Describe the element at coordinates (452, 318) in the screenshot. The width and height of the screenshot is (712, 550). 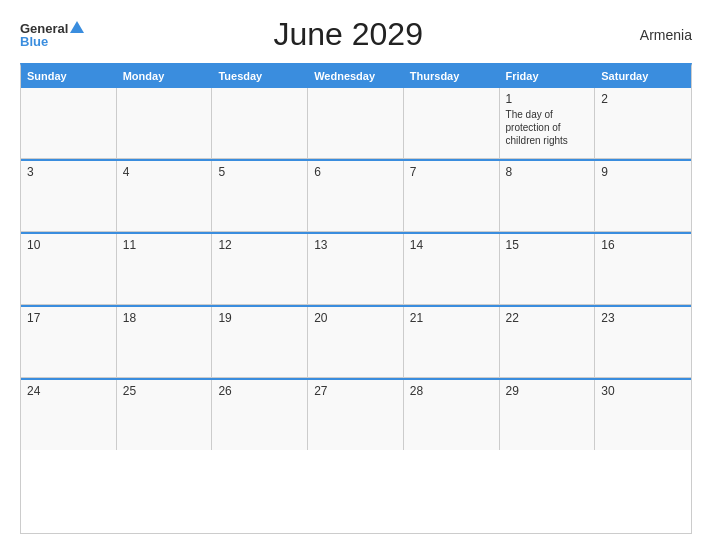
I see `day-number: 21` at that location.